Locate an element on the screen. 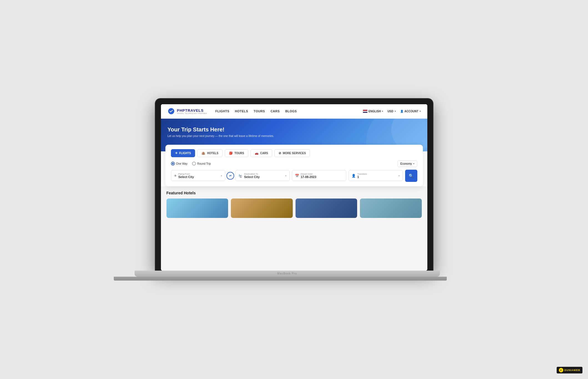 This screenshot has height=379, width=588. macbook-label: MacBook Pro is located at coordinates (287, 273).